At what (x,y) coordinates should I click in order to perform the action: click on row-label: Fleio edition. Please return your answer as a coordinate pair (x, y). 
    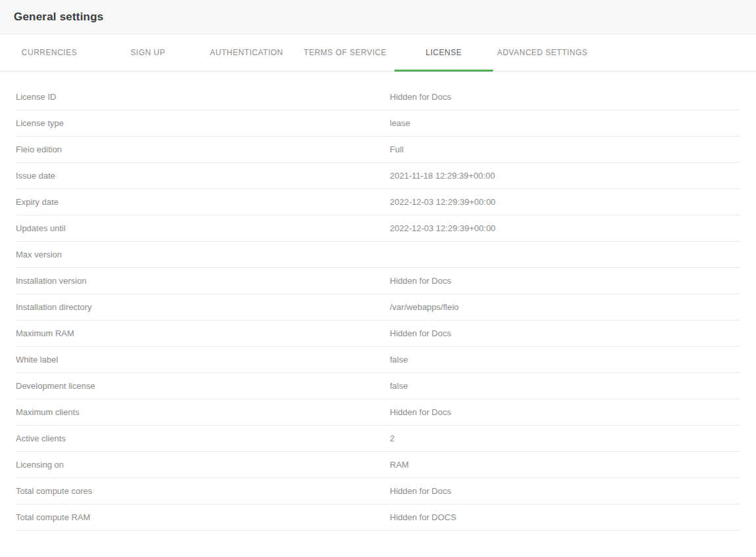
    Looking at the image, I should click on (202, 150).